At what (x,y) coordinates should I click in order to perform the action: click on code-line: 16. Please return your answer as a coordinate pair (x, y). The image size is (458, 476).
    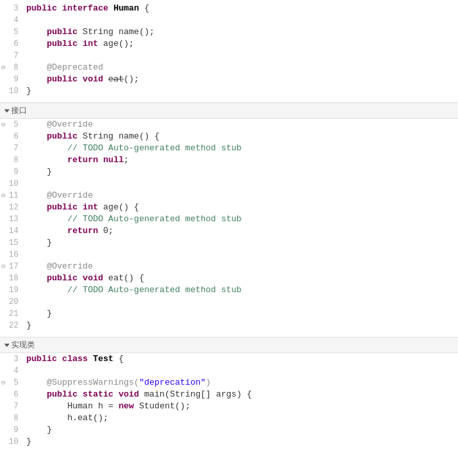
    Looking at the image, I should click on (229, 255).